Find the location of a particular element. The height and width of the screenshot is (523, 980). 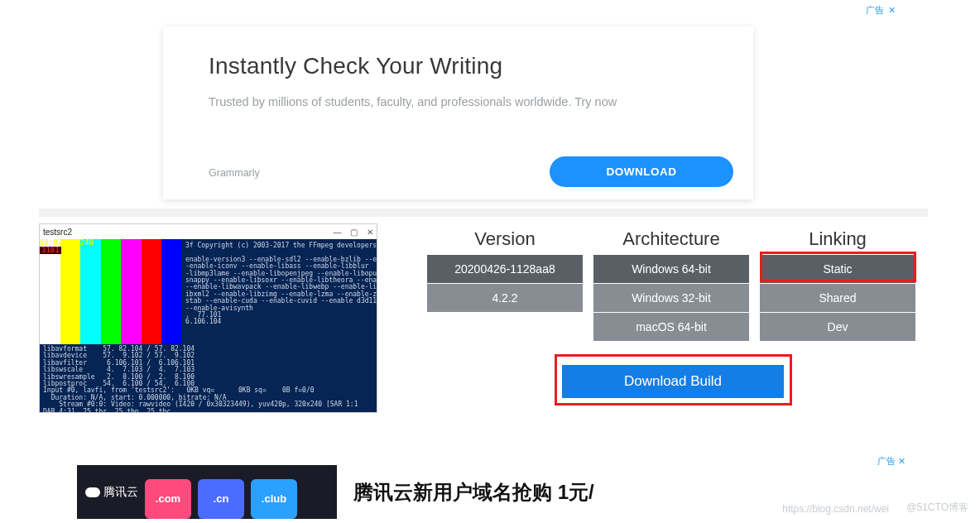

linking-column: Linking Static Shared Dev is located at coordinates (838, 285).